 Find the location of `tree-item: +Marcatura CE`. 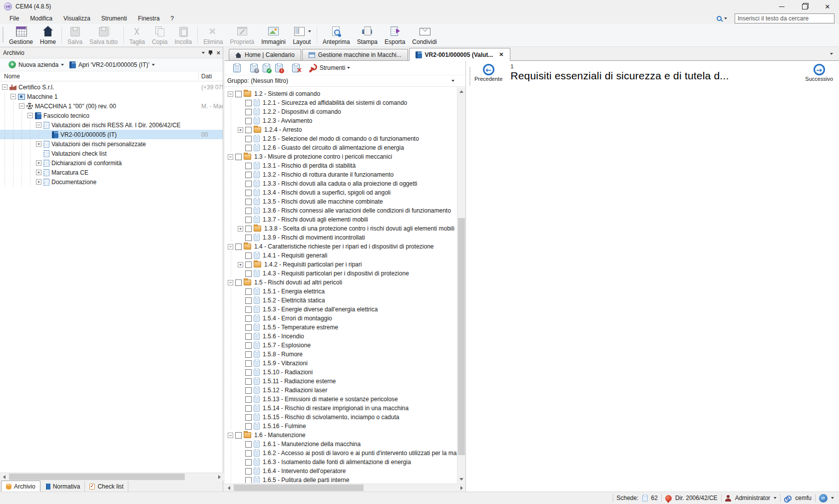

tree-item: +Marcatura CE is located at coordinates (111, 173).